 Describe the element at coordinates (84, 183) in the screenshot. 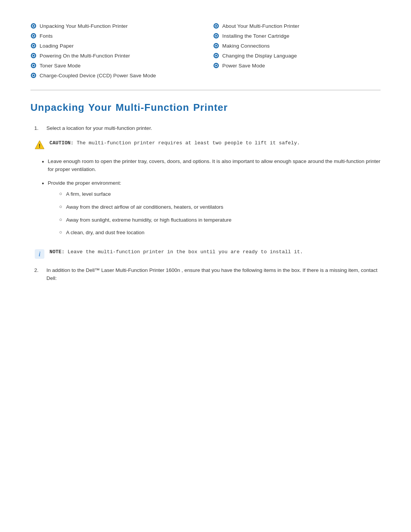

I see `bullet-item-2-text: Provide the proper environment:` at that location.